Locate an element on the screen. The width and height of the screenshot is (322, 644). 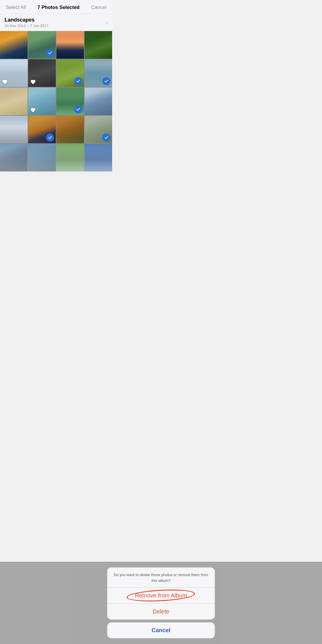
album-name: Landscapes is located at coordinates (26, 20).